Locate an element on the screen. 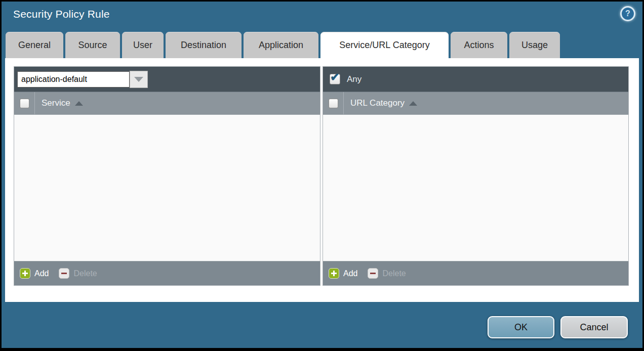 The image size is (644, 351). any-label: Any is located at coordinates (354, 79).